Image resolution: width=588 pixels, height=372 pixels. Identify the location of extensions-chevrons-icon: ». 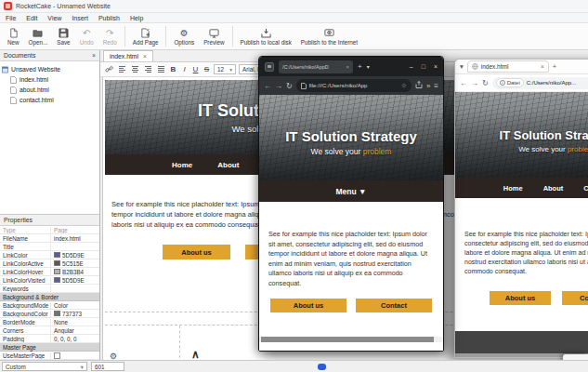
(428, 86).